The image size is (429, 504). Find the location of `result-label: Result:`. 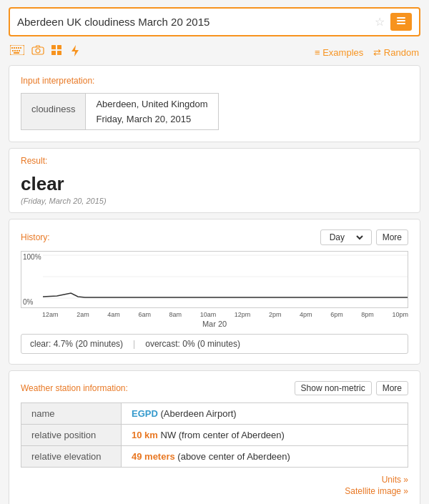

result-label: Result: is located at coordinates (214, 161).